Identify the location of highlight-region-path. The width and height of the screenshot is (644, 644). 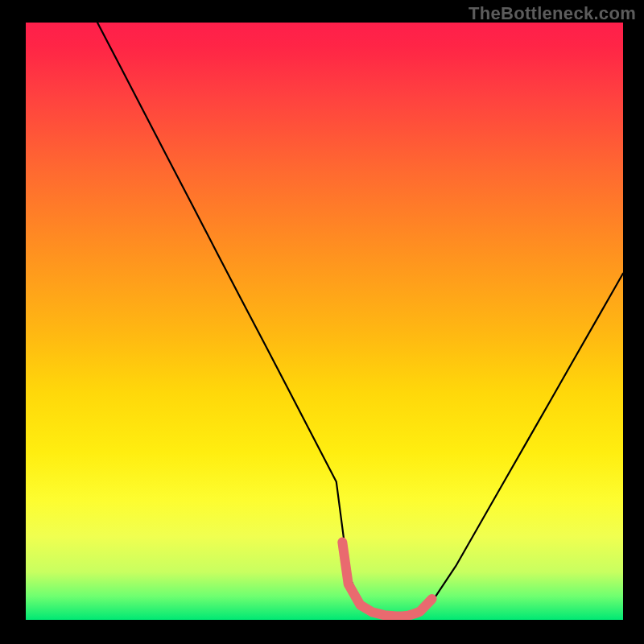
(386, 580).